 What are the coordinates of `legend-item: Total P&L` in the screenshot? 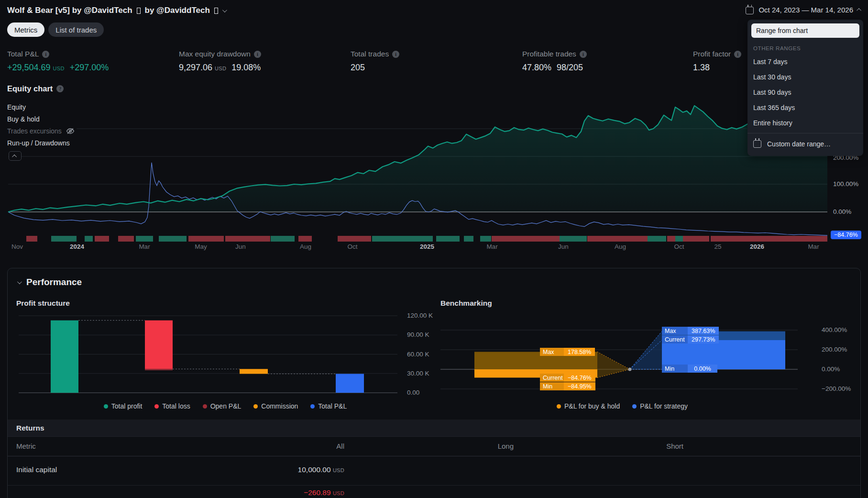 It's located at (329, 406).